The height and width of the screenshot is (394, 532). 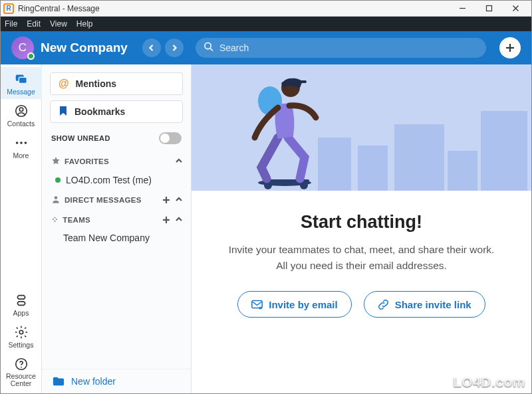 I want to click on avatar-letter: C, so click(x=23, y=48).